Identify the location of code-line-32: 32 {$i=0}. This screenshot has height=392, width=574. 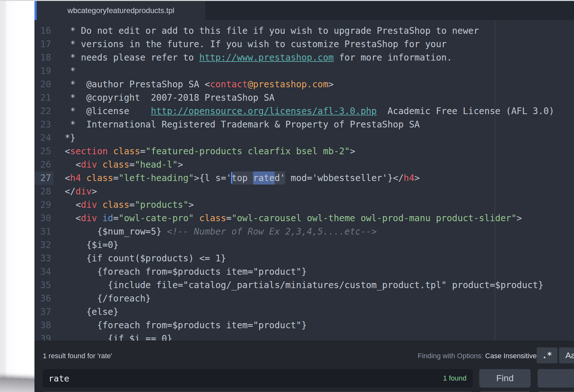
(304, 245).